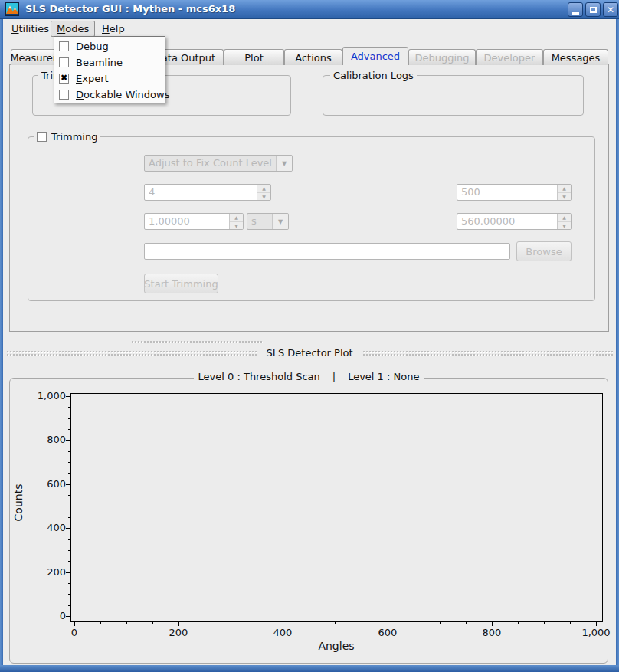 The image size is (619, 672). What do you see at coordinates (487, 352) in the screenshot?
I see `dock-texture-right` at bounding box center [487, 352].